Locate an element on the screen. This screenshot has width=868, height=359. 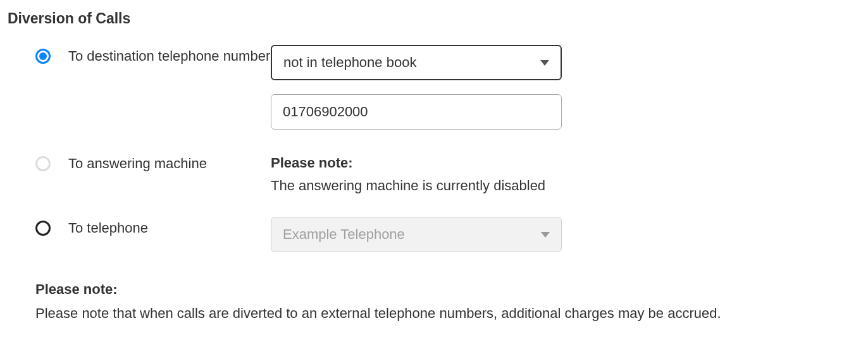
option-answering-machine: To answering machine Please note: The an… is located at coordinates (448, 173).